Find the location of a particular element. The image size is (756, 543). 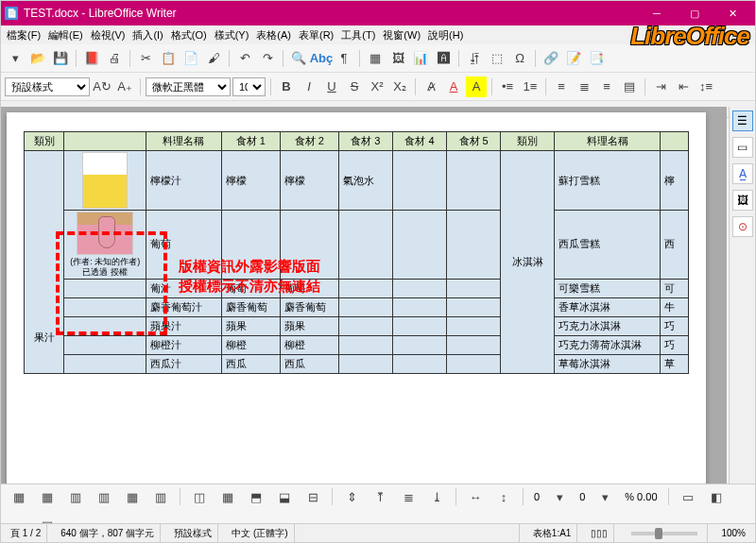

sidebar-navigator-button: ⊙ is located at coordinates (743, 227).